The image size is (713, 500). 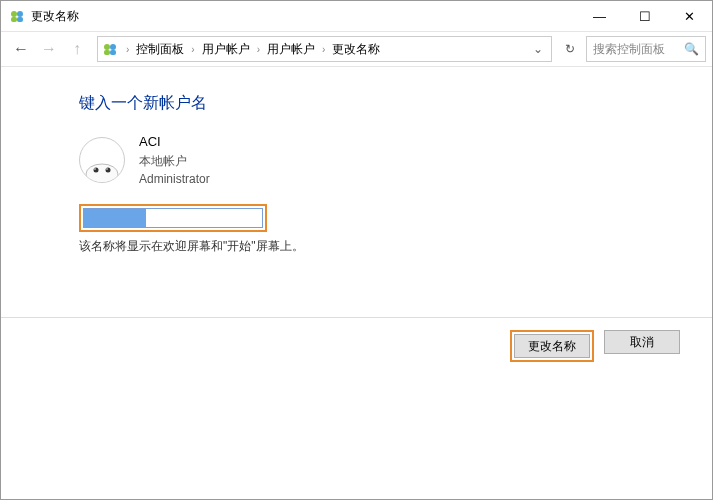 I want to click on app-icon, so click(x=17, y=16).